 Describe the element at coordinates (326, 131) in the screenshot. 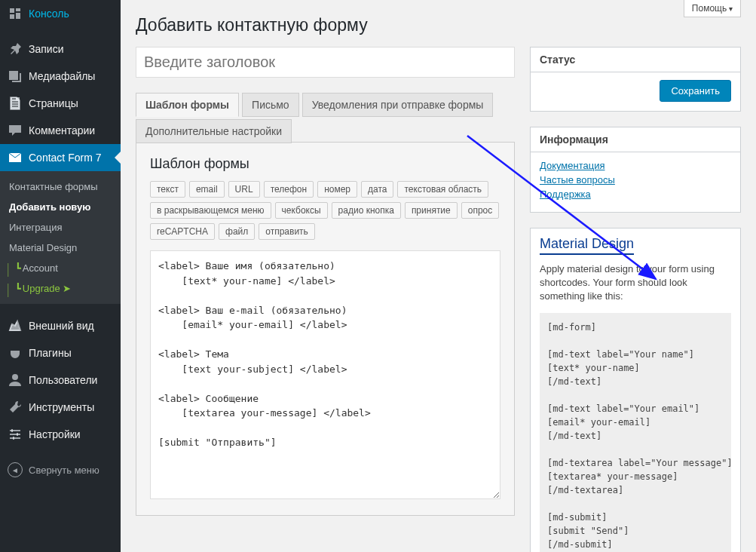

I see `panel-tabs-row2: Дополнительные настройки` at that location.